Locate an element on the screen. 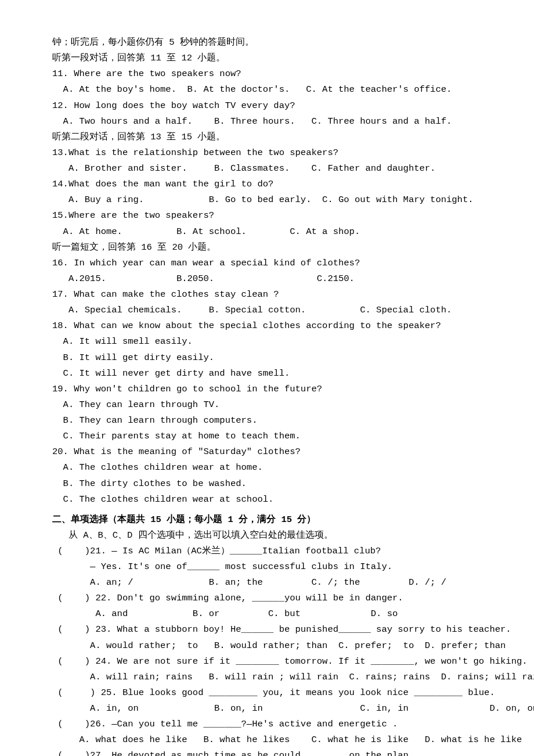 This screenshot has height=756, width=534. question-22: ( ) 22. Don't go swimming alone, ______y… is located at coordinates (267, 598).